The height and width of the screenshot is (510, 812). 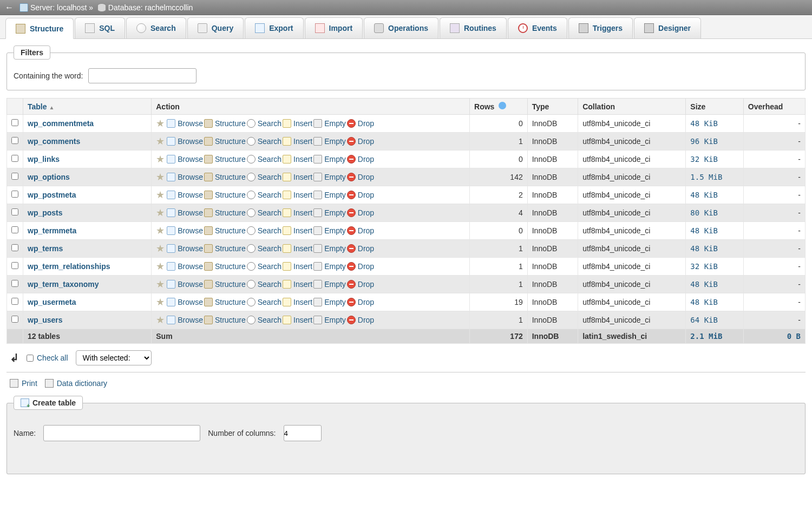 What do you see at coordinates (156, 28) in the screenshot?
I see `tab-search: Search` at bounding box center [156, 28].